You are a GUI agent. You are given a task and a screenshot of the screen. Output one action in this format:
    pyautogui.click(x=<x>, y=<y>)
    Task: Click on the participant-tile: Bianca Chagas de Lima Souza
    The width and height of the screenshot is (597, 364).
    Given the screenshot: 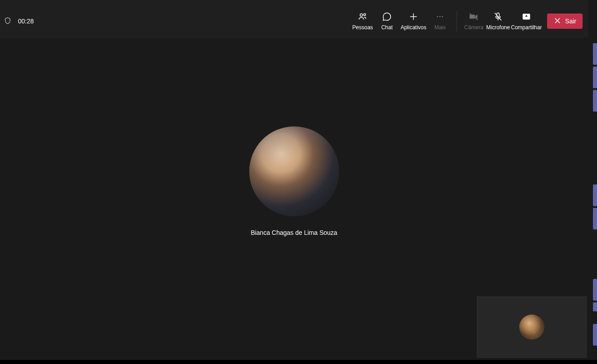 What is the action you would take?
    pyautogui.click(x=294, y=181)
    